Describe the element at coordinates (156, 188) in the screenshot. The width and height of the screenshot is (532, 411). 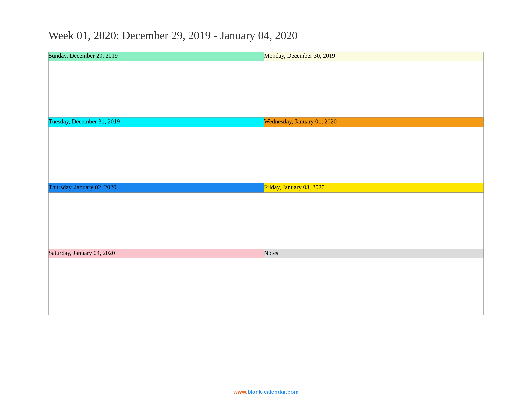
I see `day-header-thursday: Thursday, January 02, 2020` at that location.